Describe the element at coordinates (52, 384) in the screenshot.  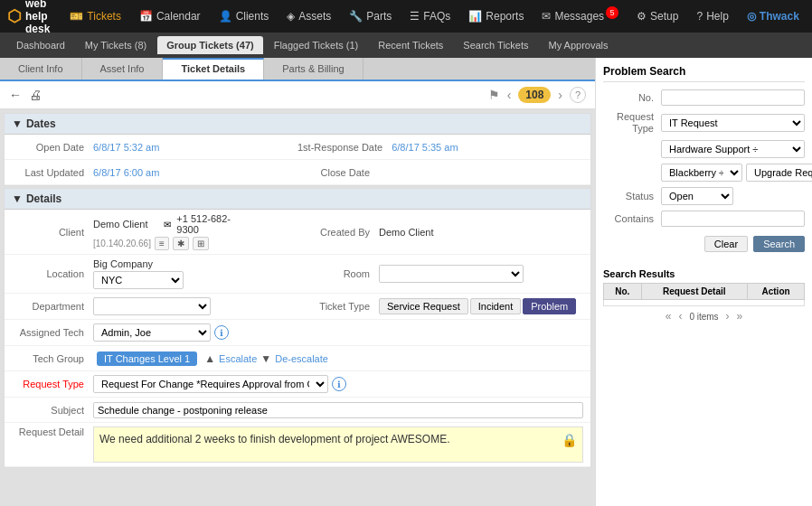
I see `request-type-label: Request Type` at that location.